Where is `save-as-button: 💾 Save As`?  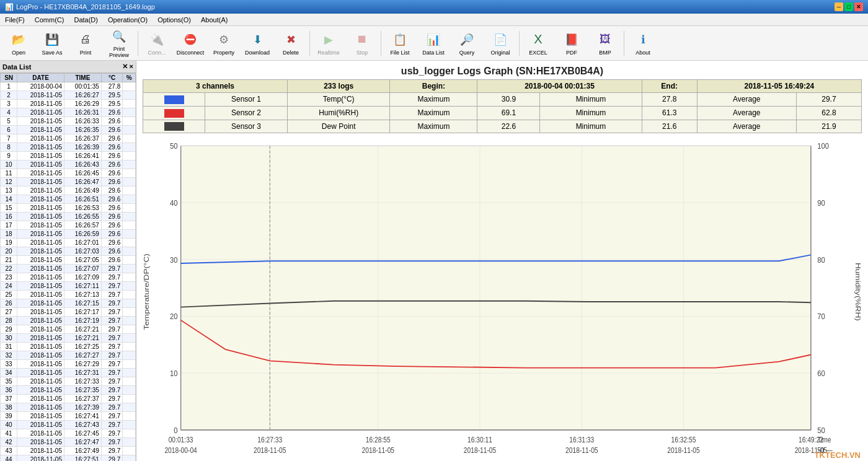 save-as-button: 💾 Save As is located at coordinates (52, 43).